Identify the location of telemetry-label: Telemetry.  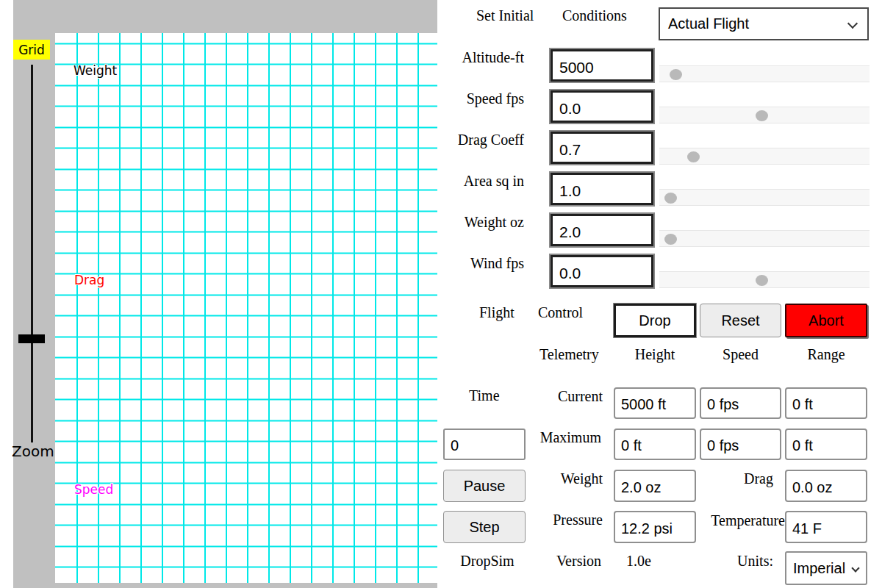
(569, 354).